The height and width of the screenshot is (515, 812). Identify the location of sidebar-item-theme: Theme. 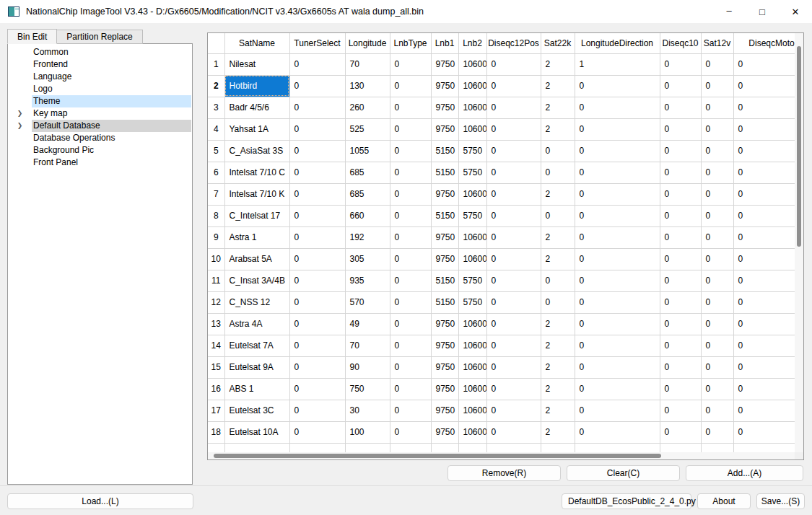
(100, 101).